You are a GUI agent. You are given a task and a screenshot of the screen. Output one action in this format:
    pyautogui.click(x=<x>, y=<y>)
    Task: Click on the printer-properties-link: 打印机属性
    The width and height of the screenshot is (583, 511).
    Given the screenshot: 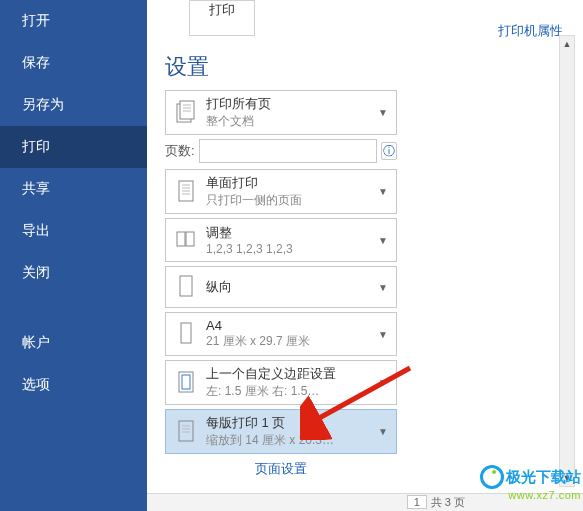 What is the action you would take?
    pyautogui.click(x=530, y=31)
    